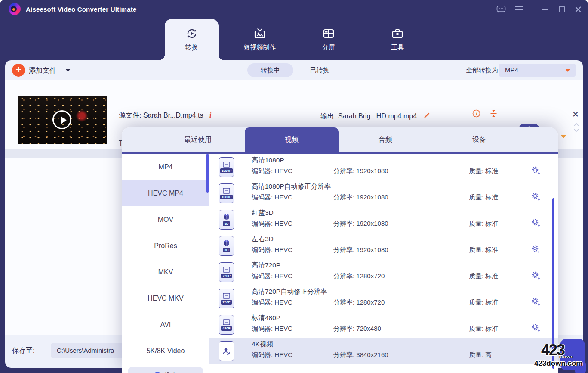 Image resolution: width=588 pixels, height=373 pixels. I want to click on sidebar-scrollbar, so click(207, 173).